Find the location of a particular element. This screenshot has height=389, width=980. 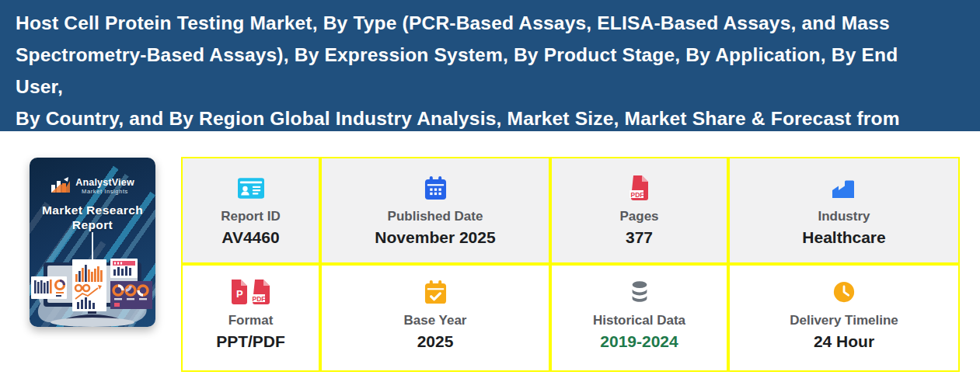

info-cell-base-year: Base Year 2025 is located at coordinates (435, 318).